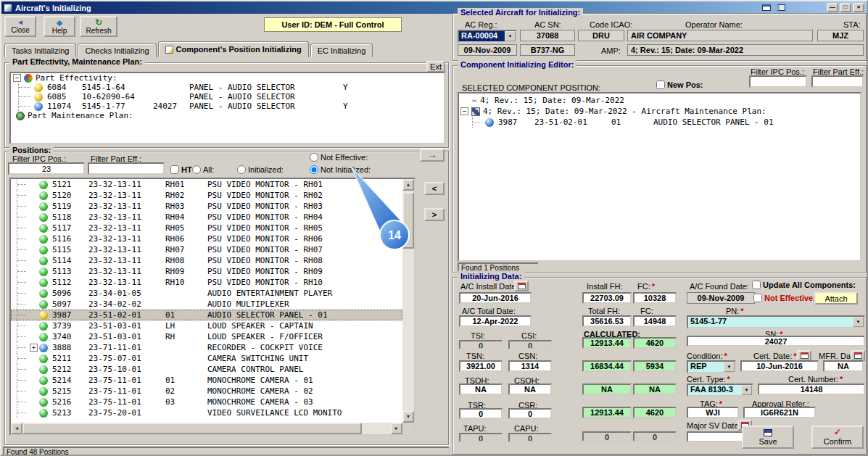 Image resolution: width=868 pixels, height=456 pixels. Describe the element at coordinates (487, 36) in the screenshot. I see `ac-reg-select: RA-00004 ▼` at that location.